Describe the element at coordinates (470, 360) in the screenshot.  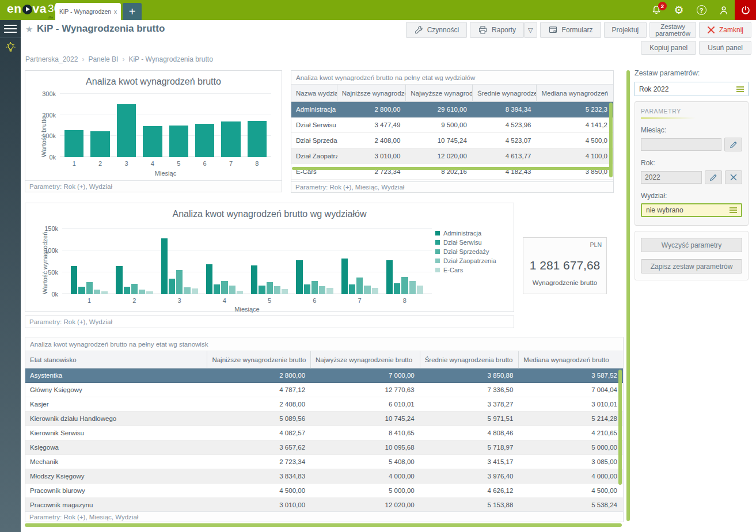
I see `column-header: Średnie wynagrodzenia brutto` at that location.